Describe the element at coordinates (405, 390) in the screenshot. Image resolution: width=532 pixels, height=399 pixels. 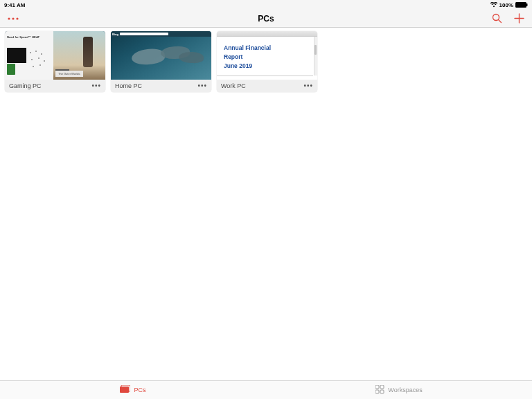
I see `tab-label: Workspaces` at that location.